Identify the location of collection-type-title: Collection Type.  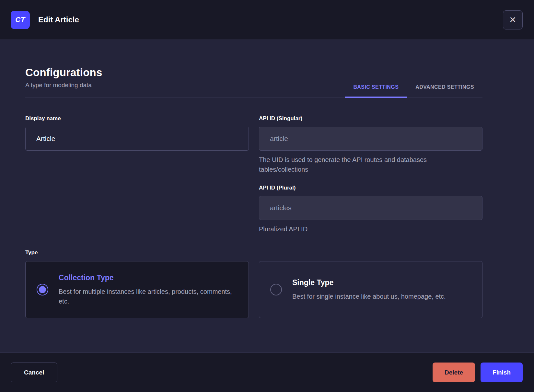
(147, 278).